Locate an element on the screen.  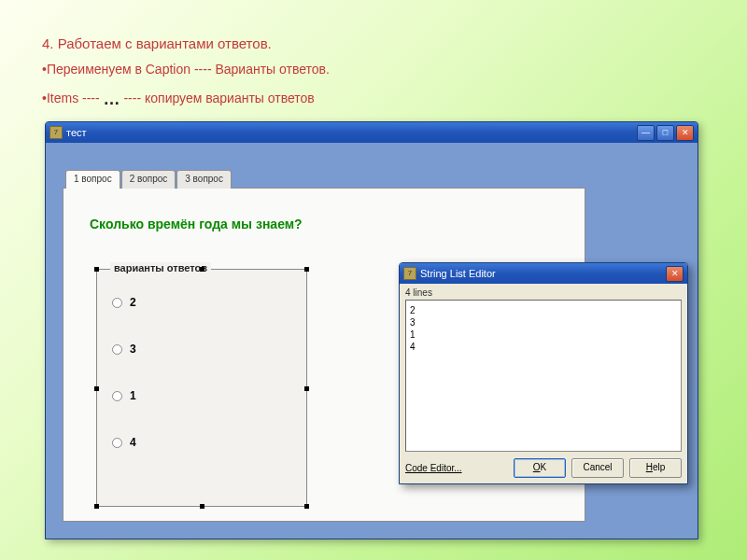
radio-label-3: 1 is located at coordinates (133, 396).